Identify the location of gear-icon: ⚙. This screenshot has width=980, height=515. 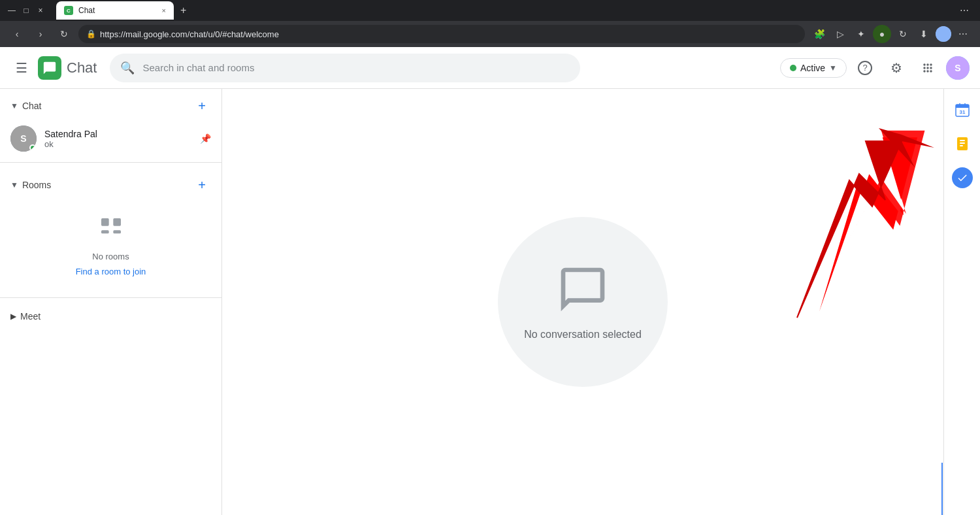
(896, 68).